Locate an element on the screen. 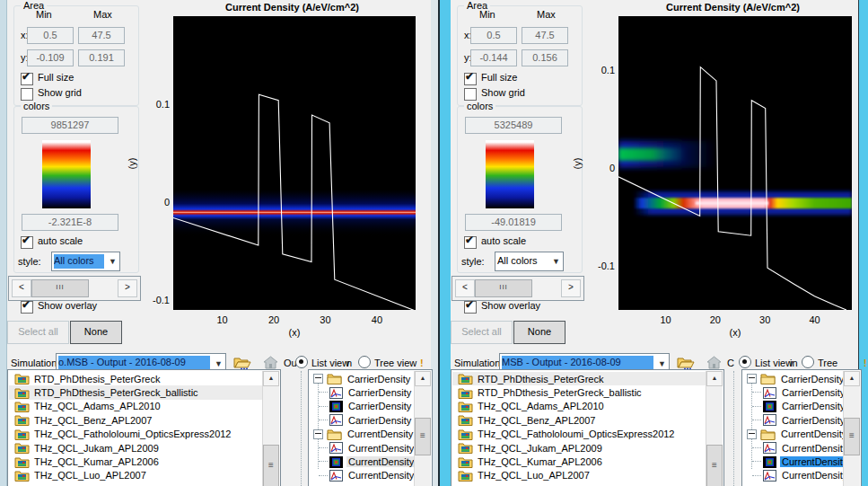 This screenshot has width=868, height=486. tree-group-label: CurrentDensity is located at coordinates (811, 434).